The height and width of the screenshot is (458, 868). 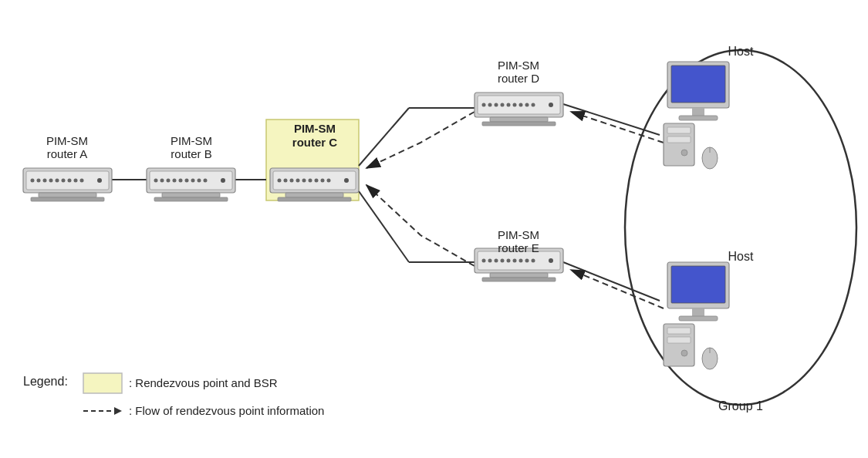 I want to click on router-a-label: PIM-SM, so click(x=67, y=140).